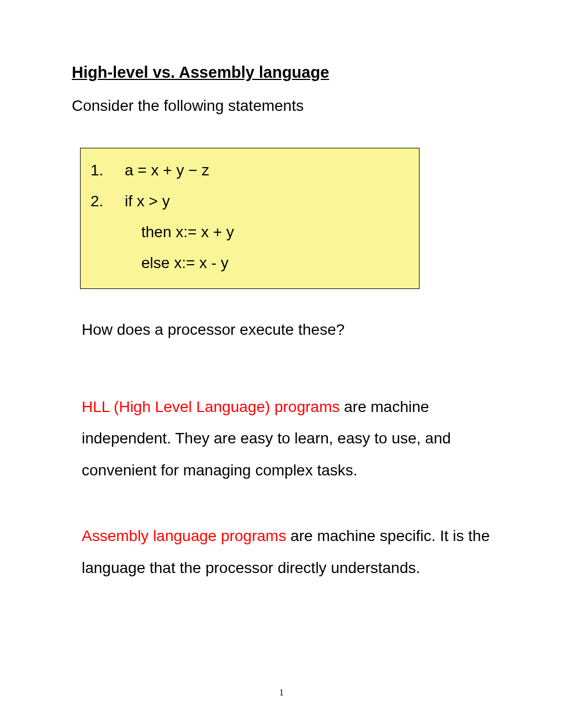 The height and width of the screenshot is (728, 563). I want to click on assembly-highlight: Assembly language programs, so click(184, 536).